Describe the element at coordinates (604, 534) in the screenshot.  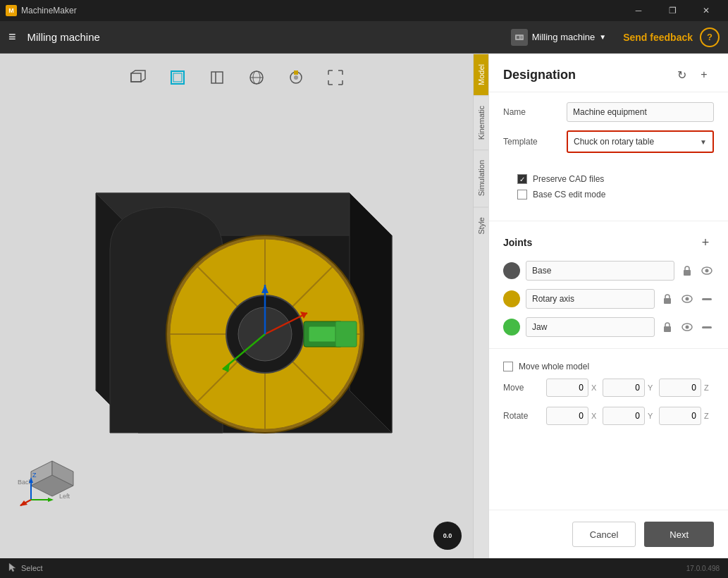
I see `cancel-button: Cancel` at that location.